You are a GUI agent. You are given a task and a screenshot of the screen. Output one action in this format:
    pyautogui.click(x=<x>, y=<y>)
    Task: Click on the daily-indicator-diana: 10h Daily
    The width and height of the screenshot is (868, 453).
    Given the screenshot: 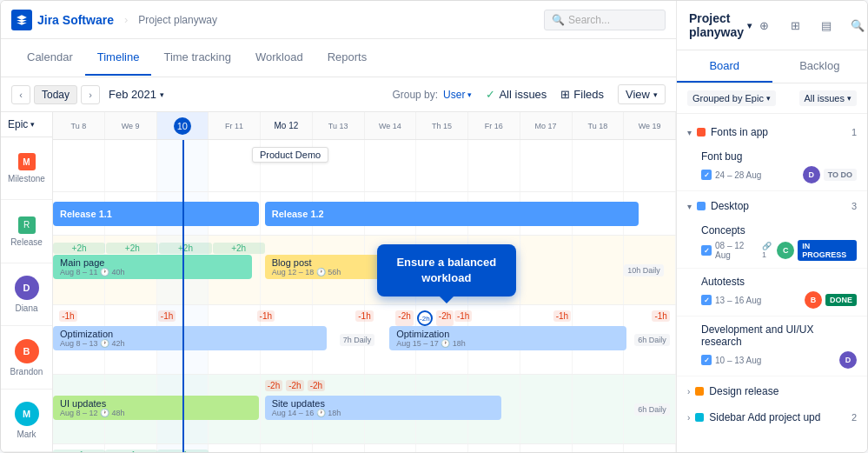 What is the action you would take?
    pyautogui.click(x=644, y=270)
    